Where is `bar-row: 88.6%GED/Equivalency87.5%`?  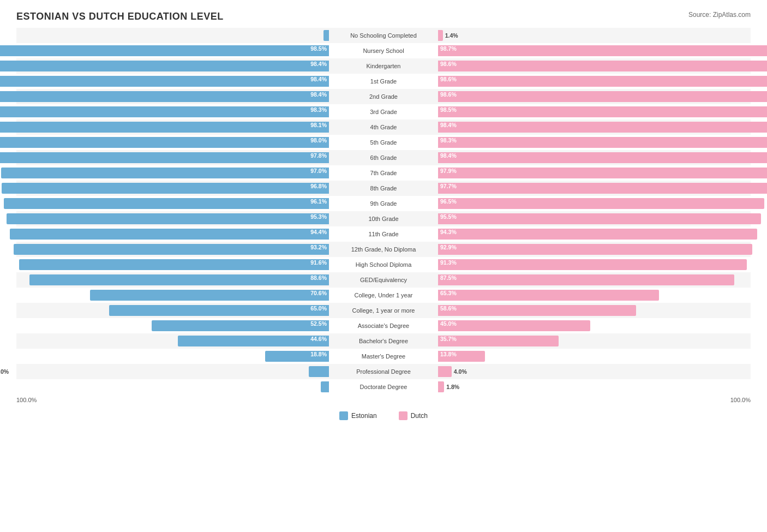 bar-row: 88.6%GED/Equivalency87.5% is located at coordinates (384, 280).